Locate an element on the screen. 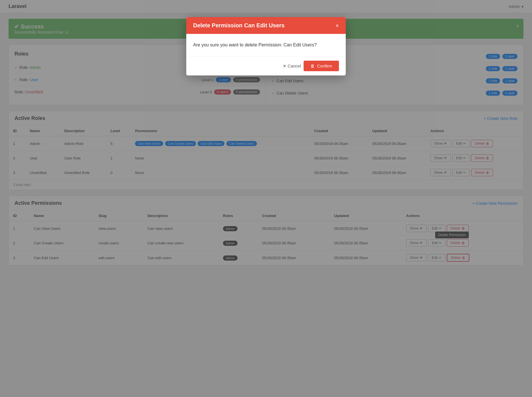 The width and height of the screenshot is (532, 397). confirm-icon: 🗑 is located at coordinates (313, 66).